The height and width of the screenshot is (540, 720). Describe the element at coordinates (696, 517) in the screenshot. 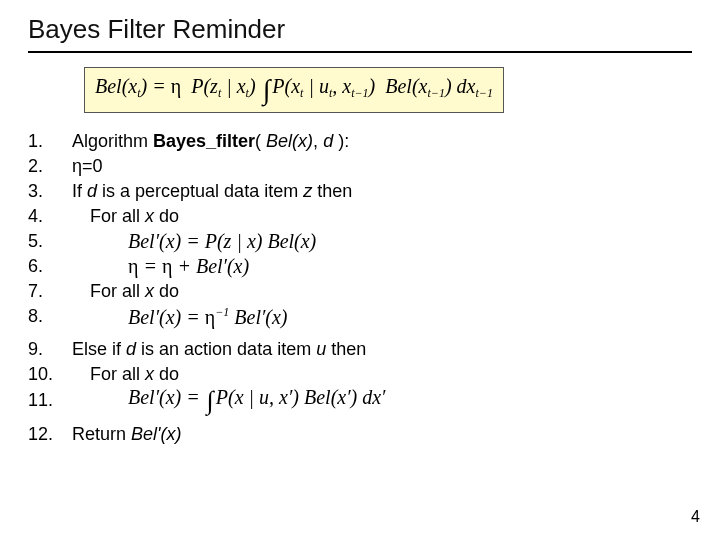

I see `page-number: 4` at that location.